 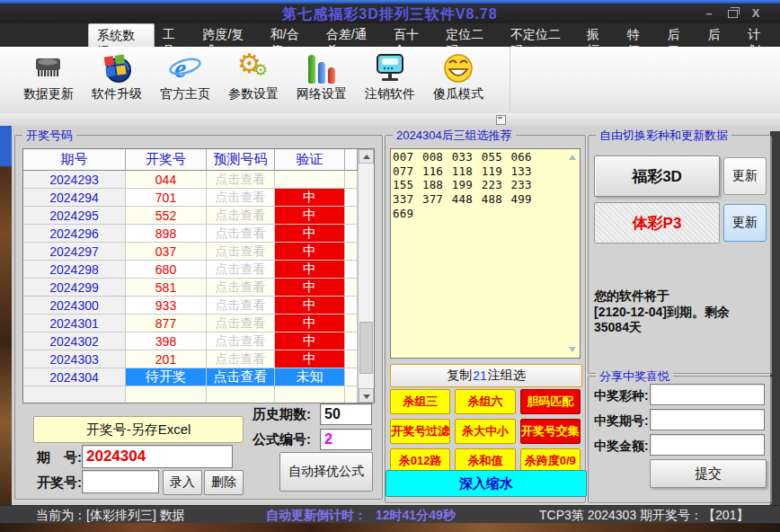 What do you see at coordinates (228, 35) in the screenshot?
I see `menu-item-2: 跨度/复式` at bounding box center [228, 35].